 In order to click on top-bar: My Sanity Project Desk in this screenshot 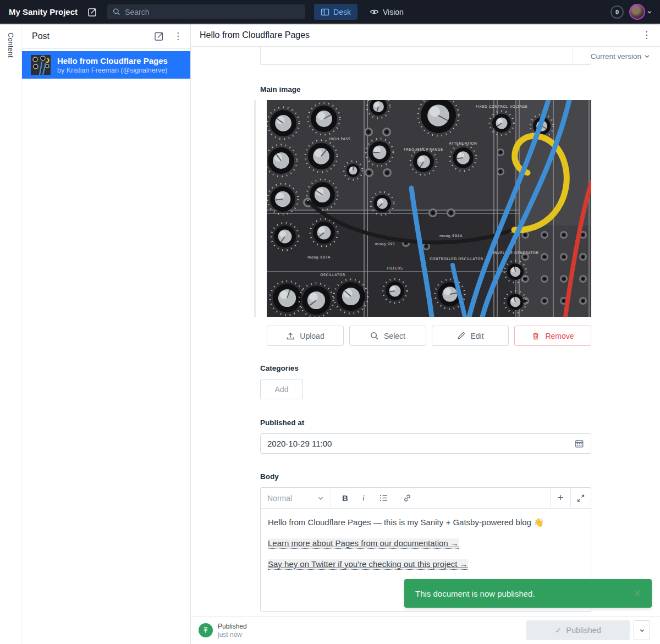, I will do `click(330, 12)`.